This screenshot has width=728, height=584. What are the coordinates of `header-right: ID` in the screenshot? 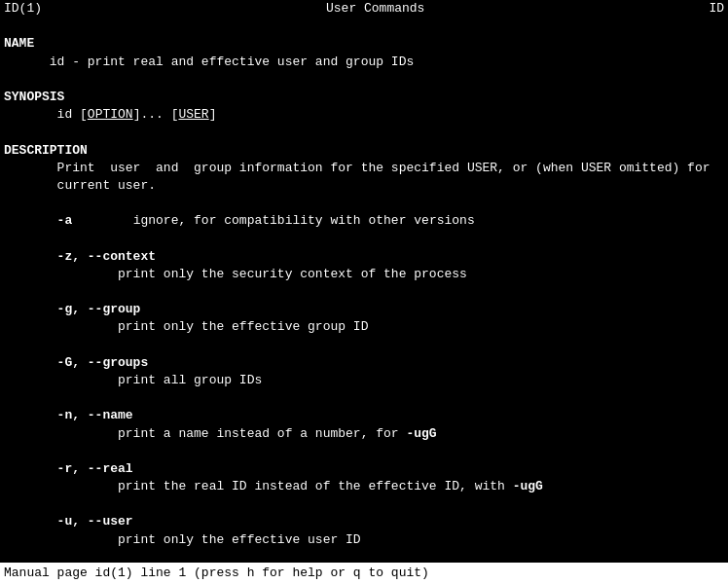 It's located at (716, 9).